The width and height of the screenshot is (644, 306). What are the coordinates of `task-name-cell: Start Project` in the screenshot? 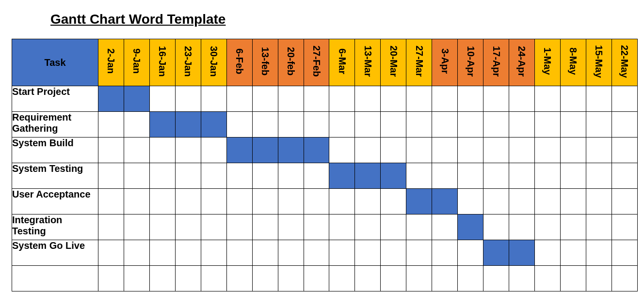 It's located at (55, 99).